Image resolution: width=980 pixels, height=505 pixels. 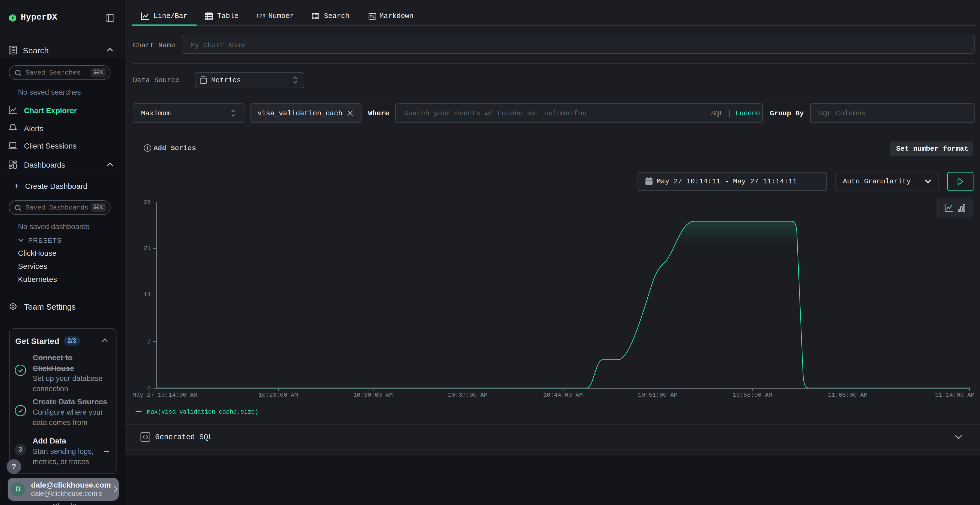 What do you see at coordinates (147, 295) in the screenshot?
I see `svg-text: 14` at bounding box center [147, 295].